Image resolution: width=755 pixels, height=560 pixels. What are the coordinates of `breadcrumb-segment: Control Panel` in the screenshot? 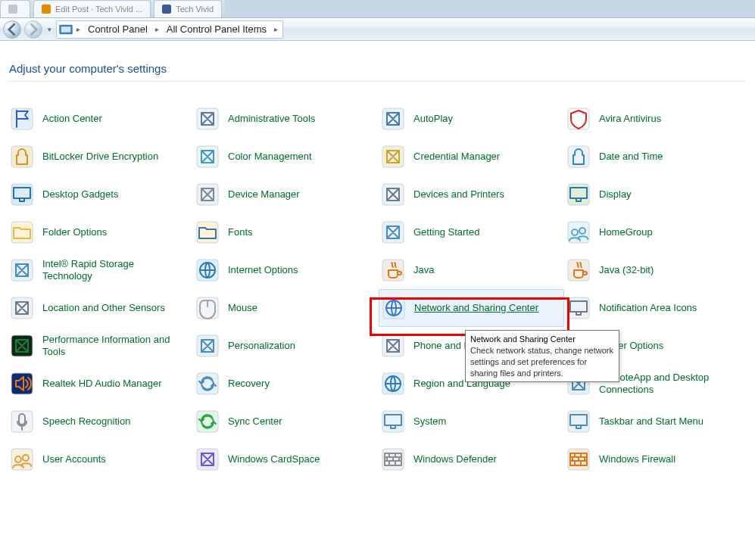 It's located at (118, 30).